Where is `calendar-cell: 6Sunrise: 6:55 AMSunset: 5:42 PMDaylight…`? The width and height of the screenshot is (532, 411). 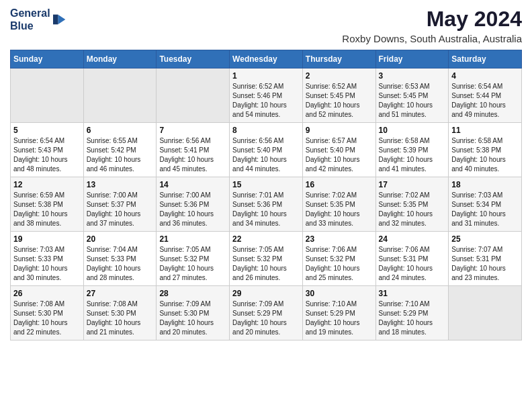 calendar-cell: 6Sunrise: 6:55 AMSunset: 5:42 PMDaylight… is located at coordinates (120, 150).